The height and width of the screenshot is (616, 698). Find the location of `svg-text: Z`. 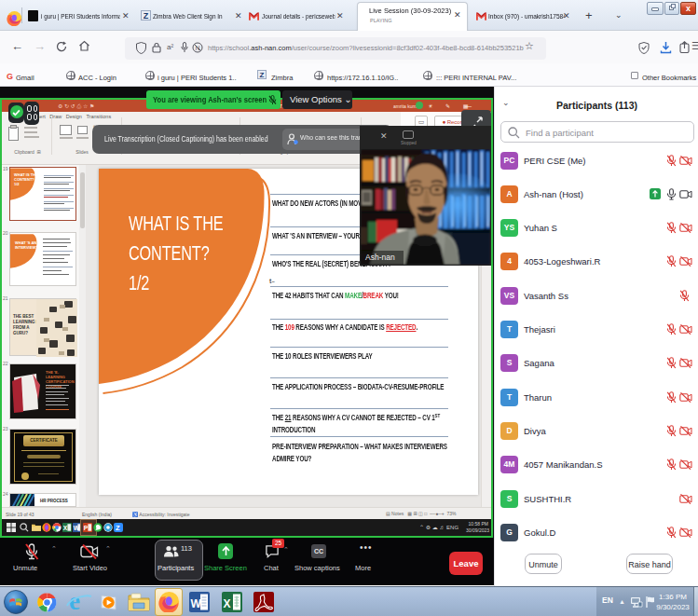

svg-text: Z is located at coordinates (117, 527).